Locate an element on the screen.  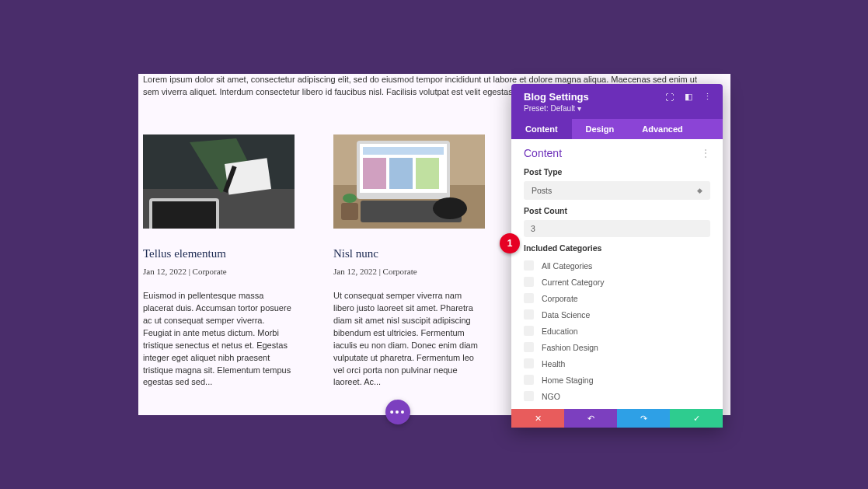
category-row: Current Category is located at coordinates (617, 281).